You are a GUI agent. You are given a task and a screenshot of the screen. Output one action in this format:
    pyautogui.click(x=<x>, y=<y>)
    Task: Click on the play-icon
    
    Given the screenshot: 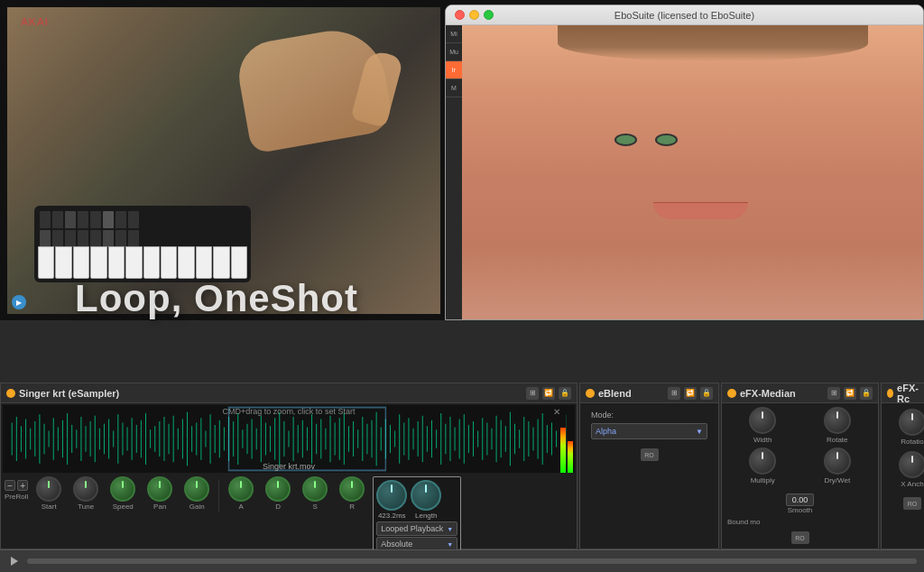 What is the action you would take?
    pyautogui.click(x=14, y=561)
    